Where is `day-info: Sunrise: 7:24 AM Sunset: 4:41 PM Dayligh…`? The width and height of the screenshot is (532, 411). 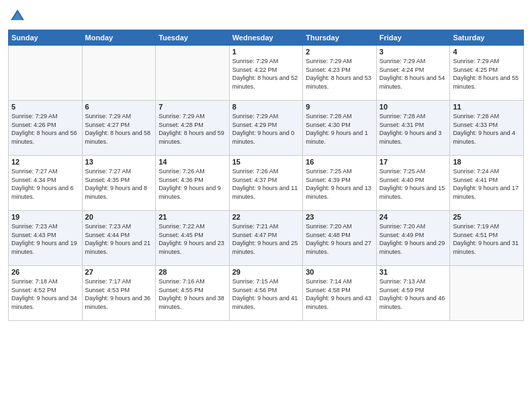
day-info: Sunrise: 7:24 AM Sunset: 4:41 PM Dayligh… is located at coordinates (486, 184).